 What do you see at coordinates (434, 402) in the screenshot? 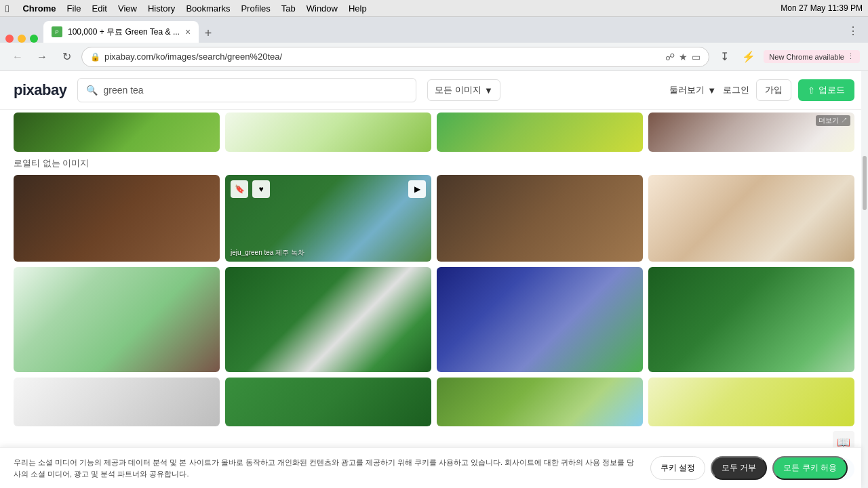
I see `image-grid-row3` at bounding box center [434, 402].